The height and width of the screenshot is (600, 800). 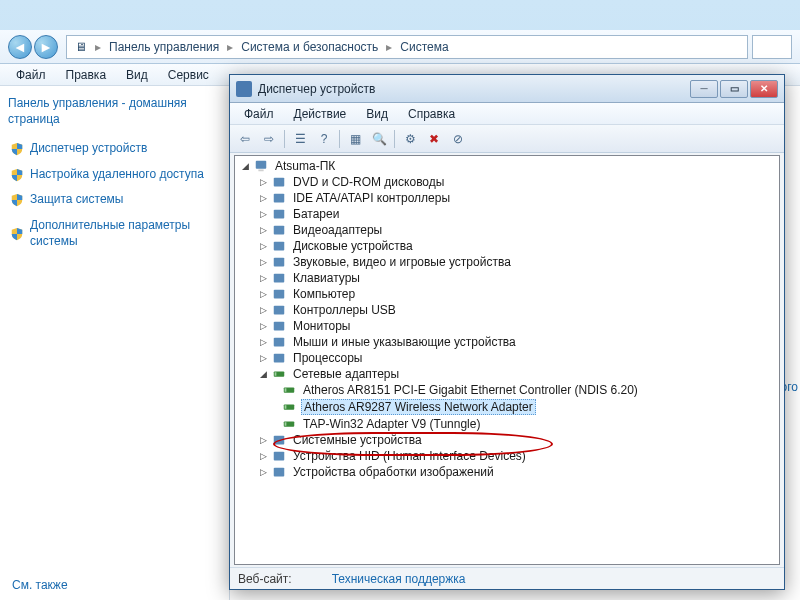 What do you see at coordinates (355, 139) in the screenshot?
I see `properties-icon: ▦` at bounding box center [355, 139].